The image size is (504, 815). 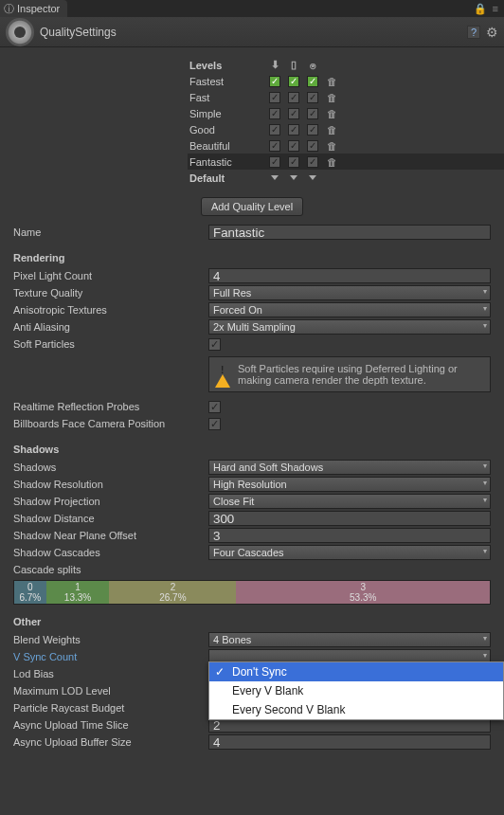 What do you see at coordinates (227, 114) in the screenshot?
I see `level-name: Simple` at bounding box center [227, 114].